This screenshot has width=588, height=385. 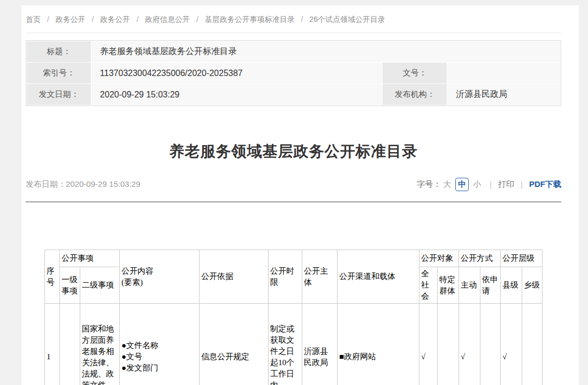 I want to click on article-tools: 字号： 大 中 小 | 打印 | PDF下载, so click(x=489, y=184).